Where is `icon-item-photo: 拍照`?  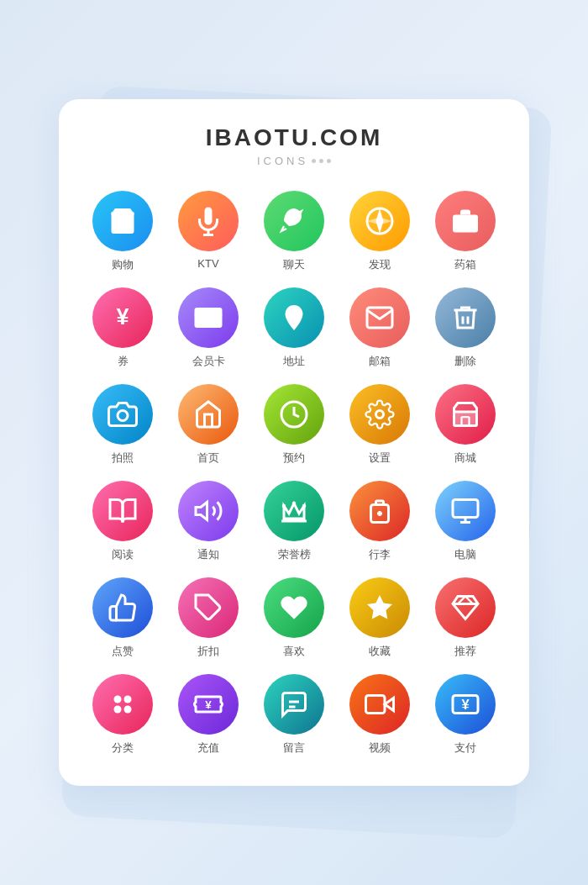 icon-item-photo: 拍照 is located at coordinates (123, 425).